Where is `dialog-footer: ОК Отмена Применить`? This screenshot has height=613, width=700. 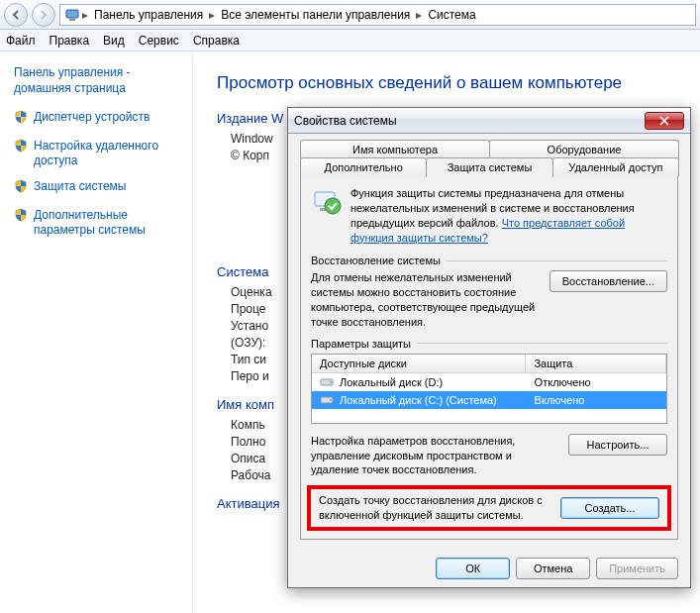
dialog-footer: ОК Отмена Применить is located at coordinates (489, 568).